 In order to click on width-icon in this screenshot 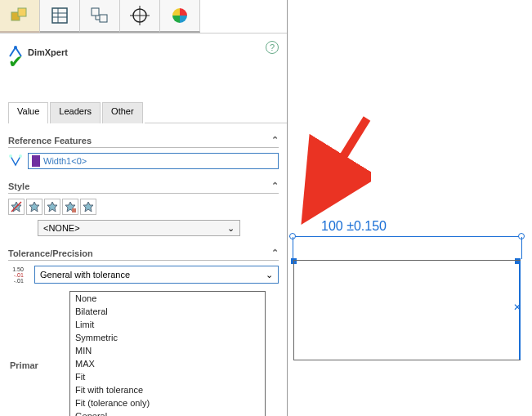, I will do `click(16, 161)`.